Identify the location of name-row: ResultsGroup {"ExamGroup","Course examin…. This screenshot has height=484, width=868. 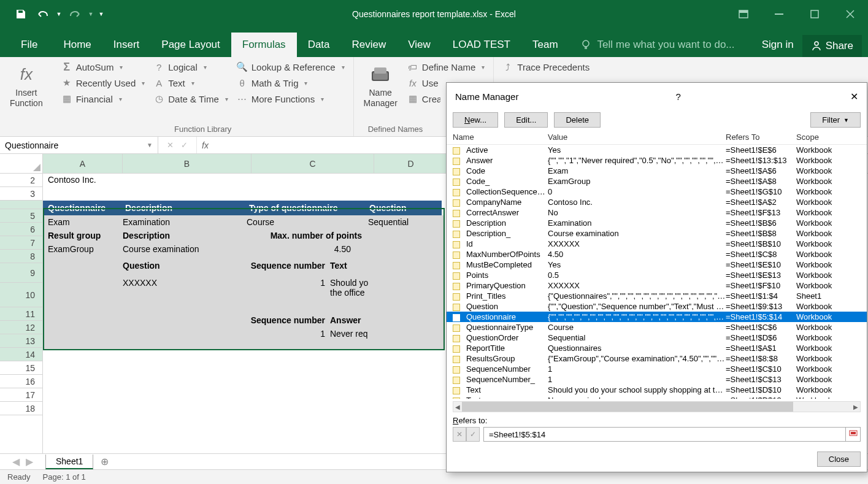
(656, 358).